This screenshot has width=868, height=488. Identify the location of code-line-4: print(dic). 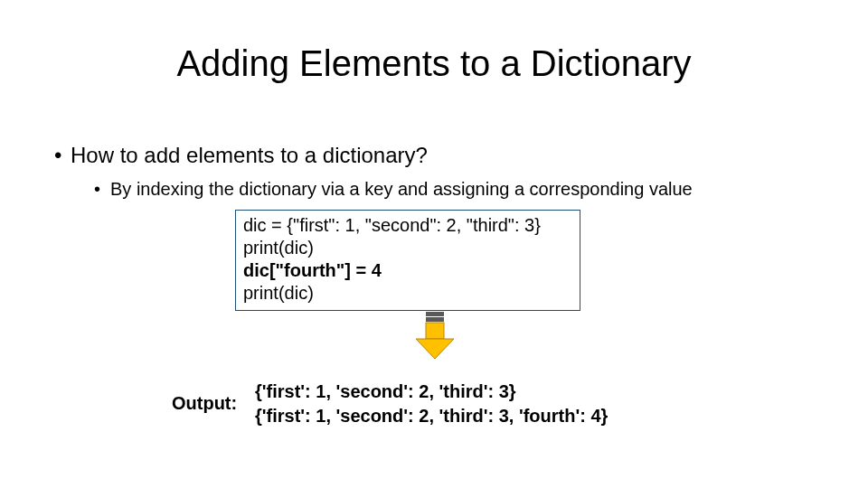
(408, 293).